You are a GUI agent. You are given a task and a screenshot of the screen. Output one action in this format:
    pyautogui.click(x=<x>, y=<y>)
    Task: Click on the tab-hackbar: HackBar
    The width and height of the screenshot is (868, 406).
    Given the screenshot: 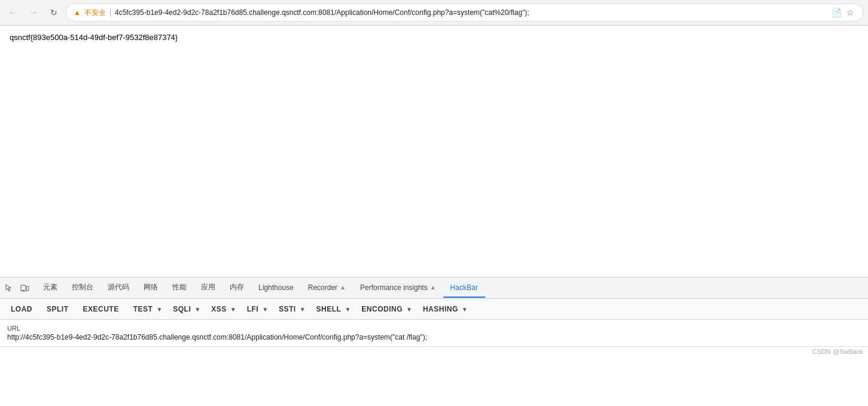 What is the action you would take?
    pyautogui.click(x=464, y=288)
    